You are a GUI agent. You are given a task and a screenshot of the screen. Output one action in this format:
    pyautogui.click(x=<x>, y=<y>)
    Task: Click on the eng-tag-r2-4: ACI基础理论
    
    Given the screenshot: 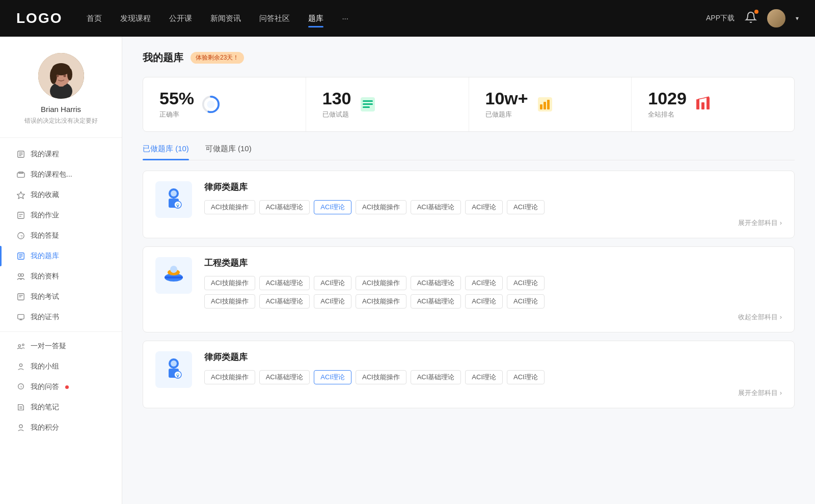 What is the action you would take?
    pyautogui.click(x=436, y=301)
    